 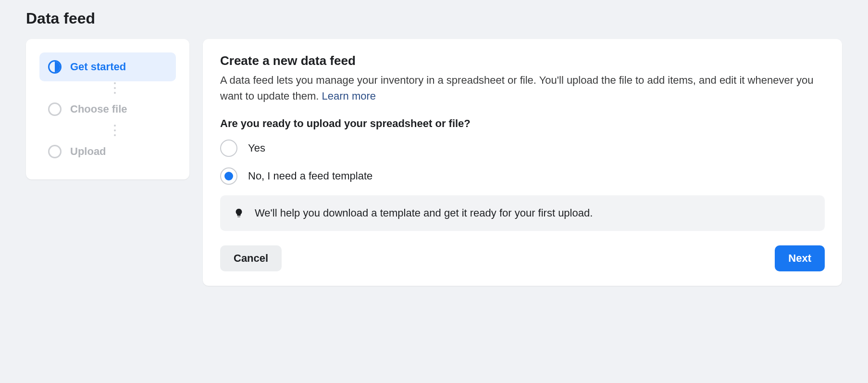 I want to click on upload-question: Are you ready to upload your spreadsheet…, so click(x=522, y=124).